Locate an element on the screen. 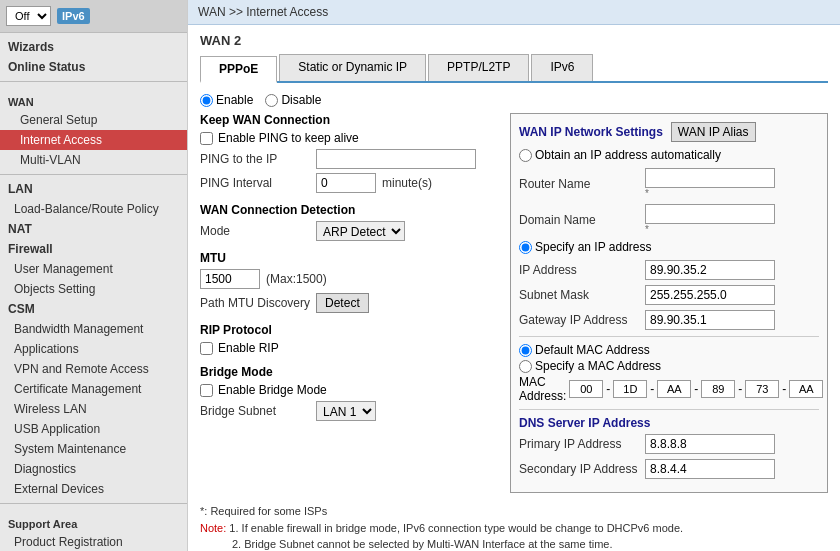  keep-wan-section: Keep WAN Connection Enable PING to keep … is located at coordinates (350, 153).